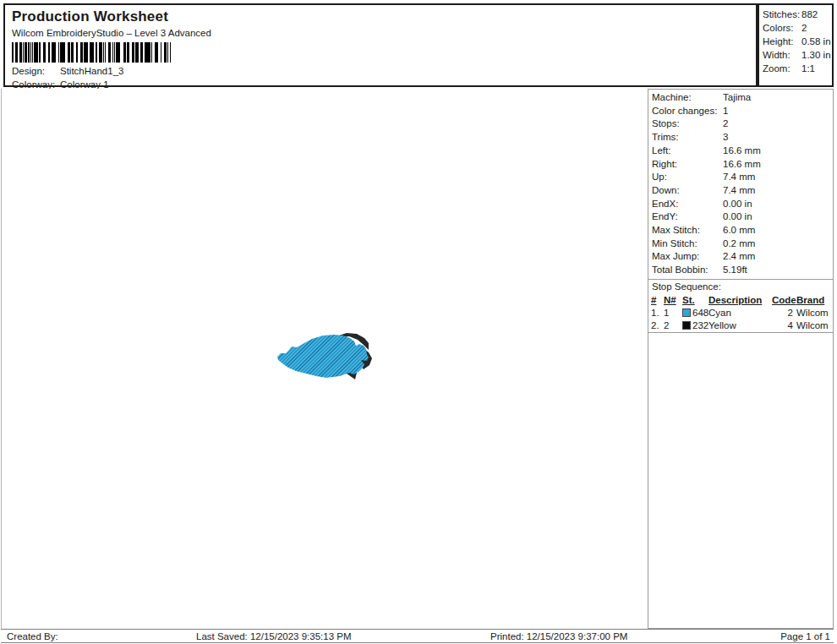 The width and height of the screenshot is (837, 644). Describe the element at coordinates (796, 28) in the screenshot. I see `stat-row: Colors:2` at that location.